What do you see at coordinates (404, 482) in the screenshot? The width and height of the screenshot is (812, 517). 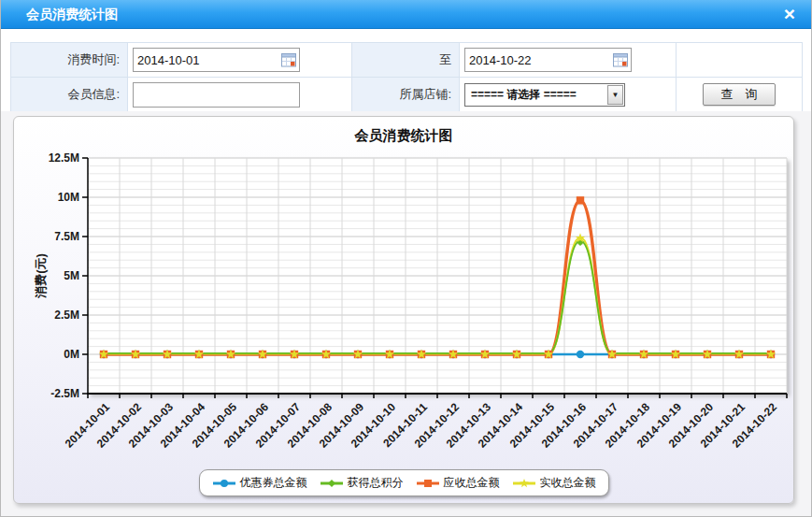 I see `chart-legend-row: 优惠券总金额获得总积分应收总金额实收总金额` at bounding box center [404, 482].